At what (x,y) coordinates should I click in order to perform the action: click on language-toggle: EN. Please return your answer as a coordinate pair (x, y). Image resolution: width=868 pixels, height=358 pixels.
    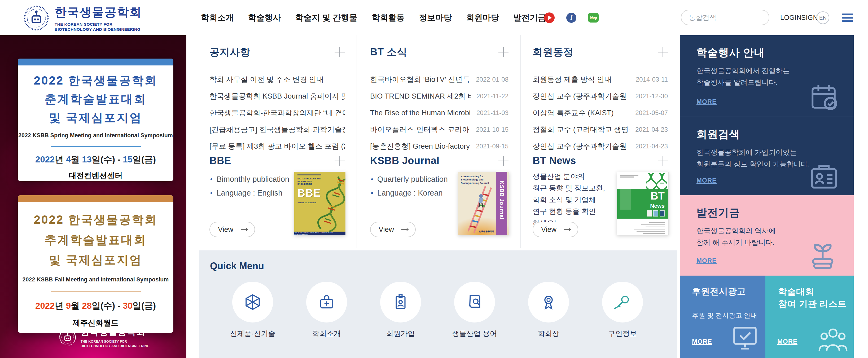
    Looking at the image, I should click on (823, 18).